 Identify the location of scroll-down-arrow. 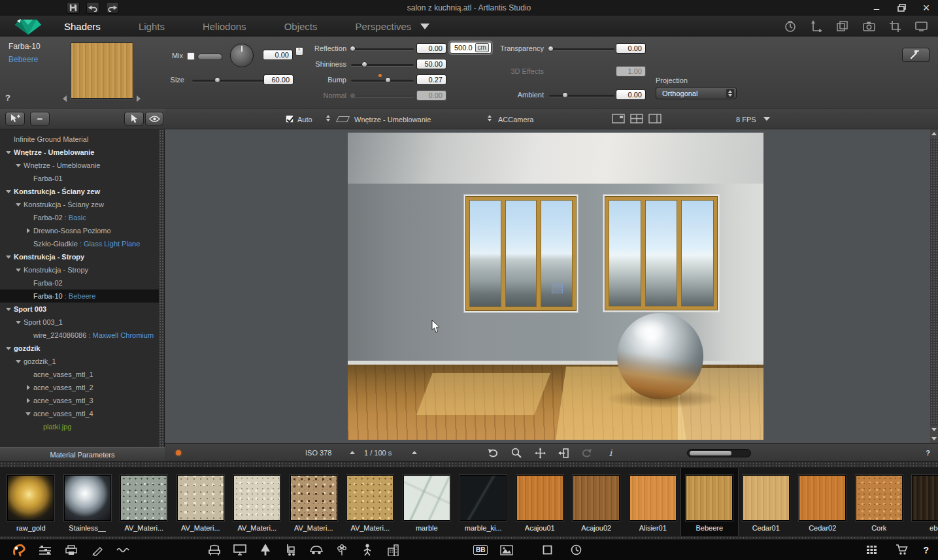
(934, 430).